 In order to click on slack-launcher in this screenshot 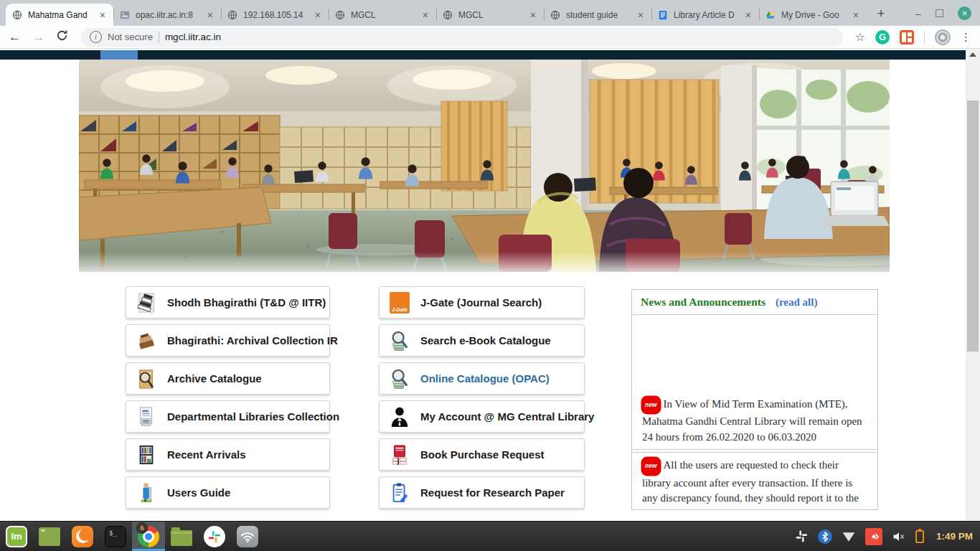, I will do `click(215, 537)`.